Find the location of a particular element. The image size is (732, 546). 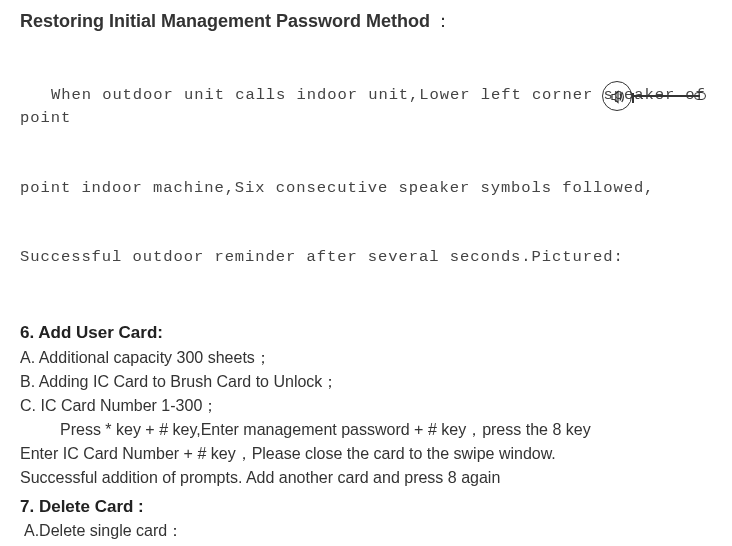

restore-heading-colon: ： is located at coordinates (443, 21).